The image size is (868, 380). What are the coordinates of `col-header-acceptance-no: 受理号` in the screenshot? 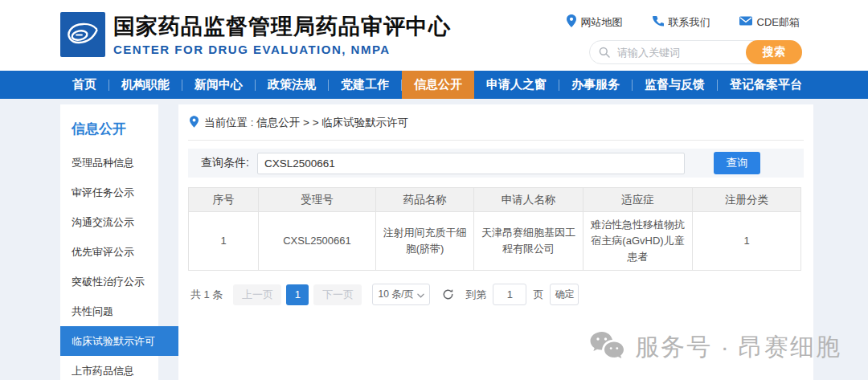 It's located at (317, 200).